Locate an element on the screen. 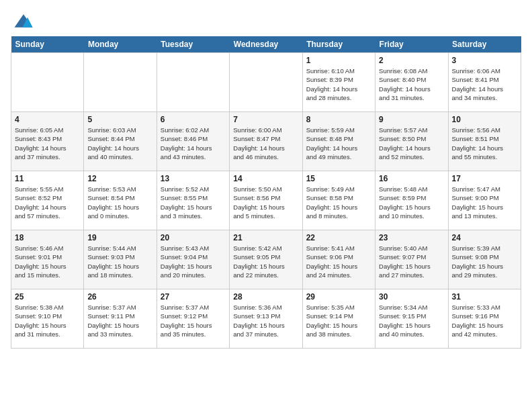 The image size is (532, 411). day-info: Sunrise: 6:06 AM Sunset: 8:41 PM Dayligh… is located at coordinates (485, 85).